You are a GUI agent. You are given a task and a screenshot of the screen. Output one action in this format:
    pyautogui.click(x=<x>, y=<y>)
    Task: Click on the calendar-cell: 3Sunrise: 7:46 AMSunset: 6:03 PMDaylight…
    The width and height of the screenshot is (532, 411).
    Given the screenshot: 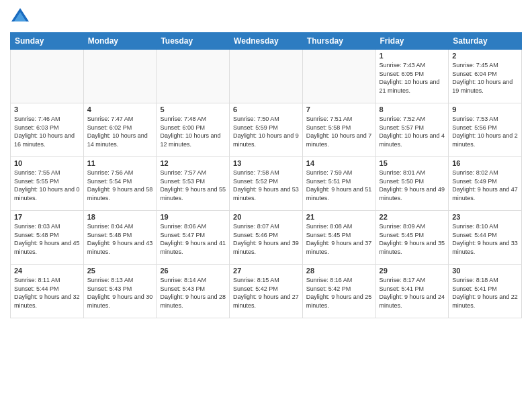 What is the action you would take?
    pyautogui.click(x=47, y=130)
    